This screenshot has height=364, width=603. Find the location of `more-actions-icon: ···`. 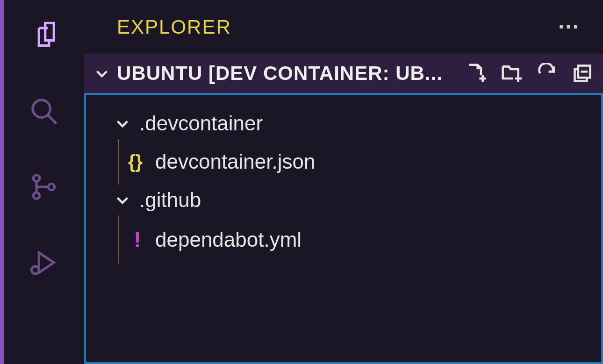

more-actions-icon: ··· is located at coordinates (569, 27).